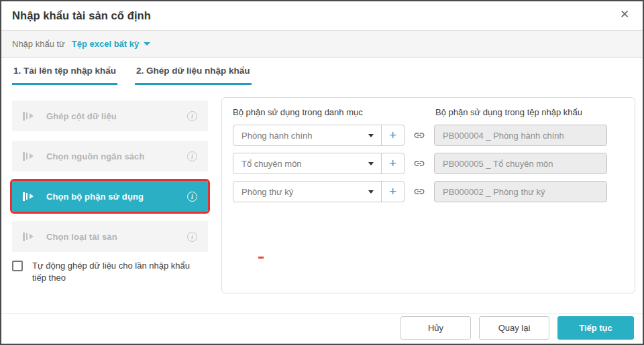  I want to click on file-column-header: Bộ phận sử dụng trong tệp nhập khẩu, so click(508, 113).